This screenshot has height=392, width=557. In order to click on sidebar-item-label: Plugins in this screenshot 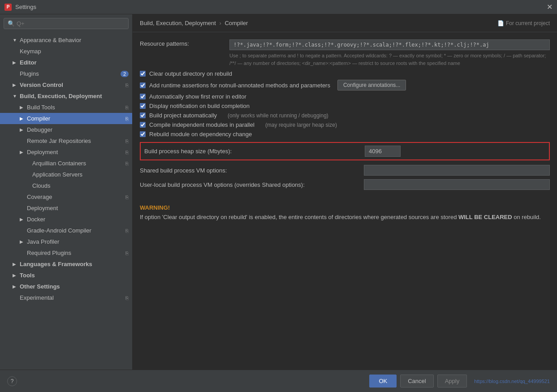, I will do `click(30, 73)`.